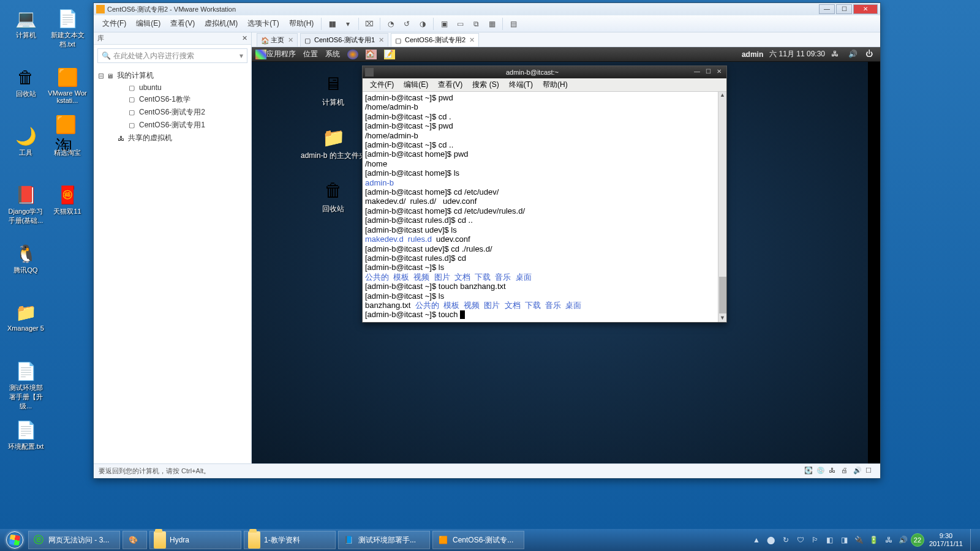  I want to click on toolbar-dropdown-icon: ▾, so click(348, 24).